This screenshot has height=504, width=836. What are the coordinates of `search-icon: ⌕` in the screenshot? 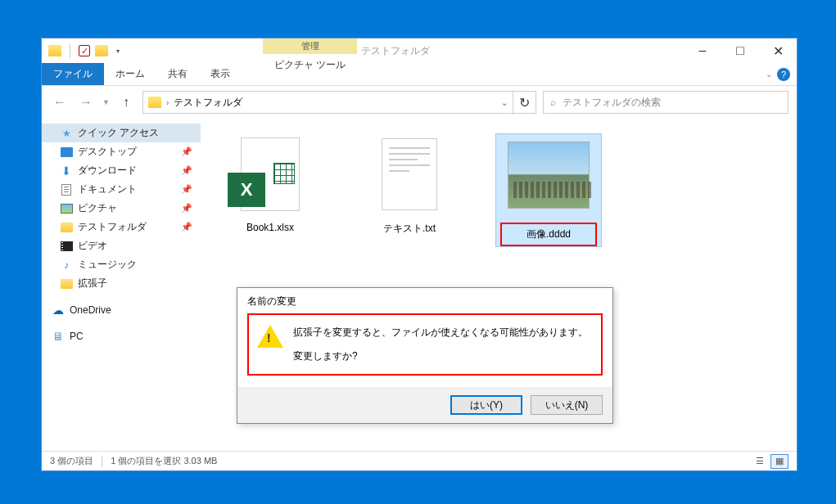 It's located at (554, 102).